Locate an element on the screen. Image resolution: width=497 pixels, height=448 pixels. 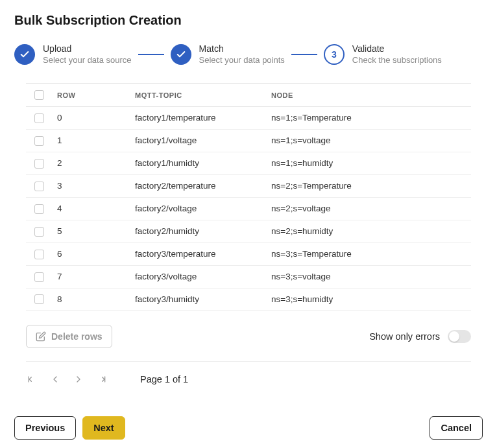
step-validate-label: Validate is located at coordinates (397, 49).